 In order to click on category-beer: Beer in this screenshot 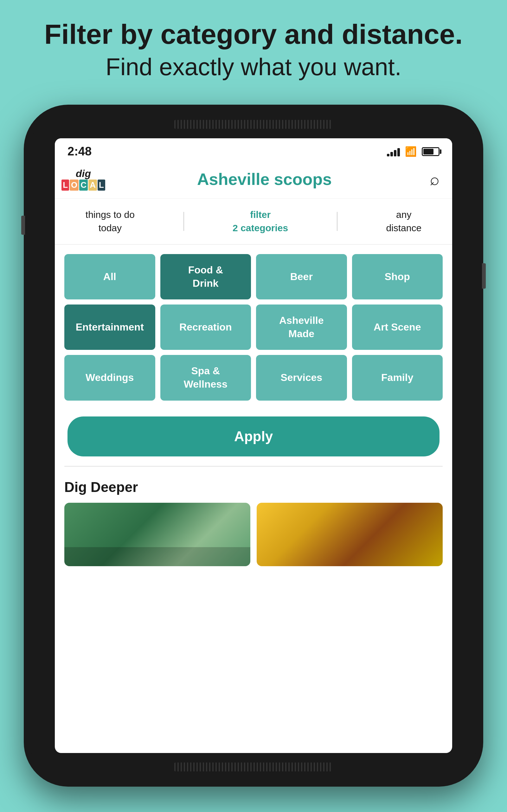, I will do `click(302, 276)`.